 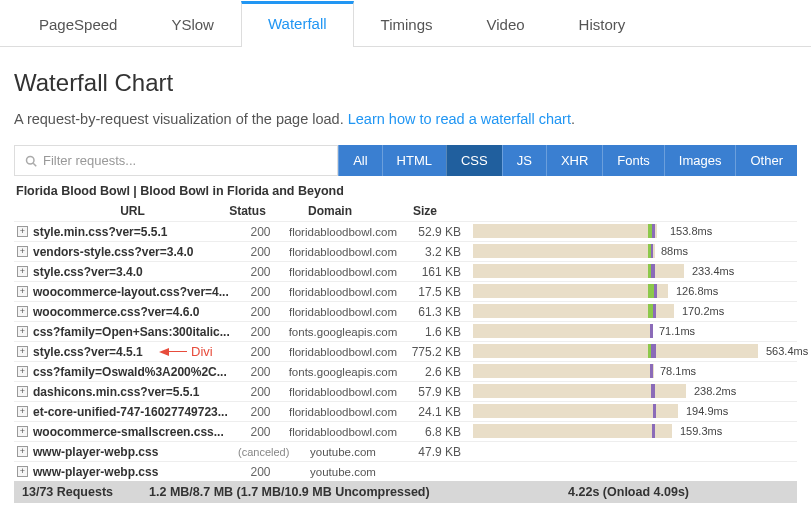 What do you see at coordinates (635, 232) in the screenshot?
I see `waterfall-cell: 153.8ms` at bounding box center [635, 232].